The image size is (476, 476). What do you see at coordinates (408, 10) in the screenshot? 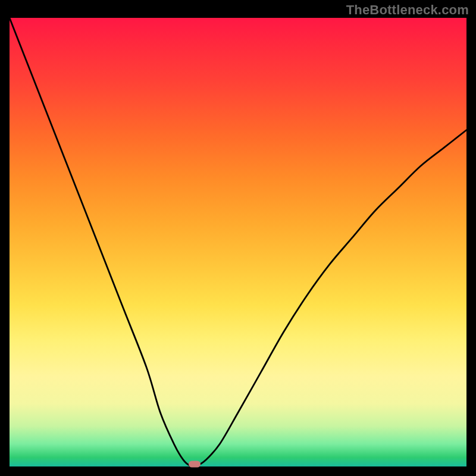
I see `watermark-text: TheBottleneck.com` at bounding box center [408, 10].